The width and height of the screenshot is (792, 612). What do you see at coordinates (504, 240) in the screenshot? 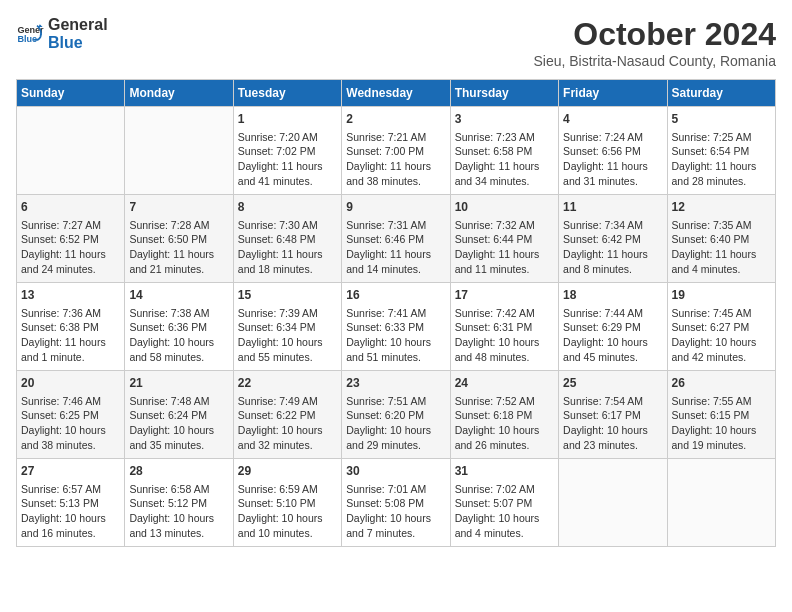
I see `day-info-line: Sunset: 6:44 PM` at bounding box center [504, 240].